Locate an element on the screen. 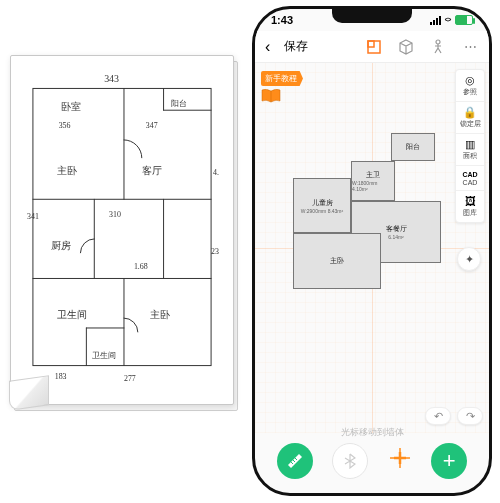 Image resolution: width=500 pixels, height=503 pixels. room-master: 主卧 is located at coordinates (337, 261).